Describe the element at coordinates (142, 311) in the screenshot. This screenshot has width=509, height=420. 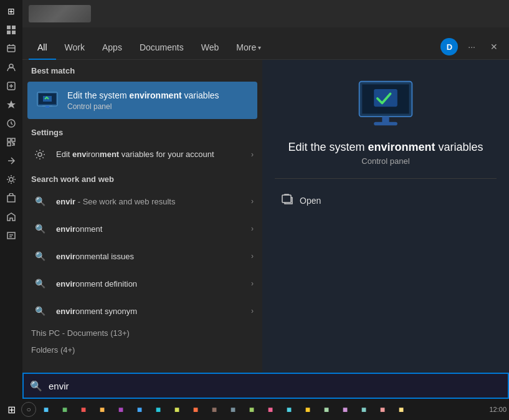
I see `search-item-5: 🔍 environment synonym ›` at that location.